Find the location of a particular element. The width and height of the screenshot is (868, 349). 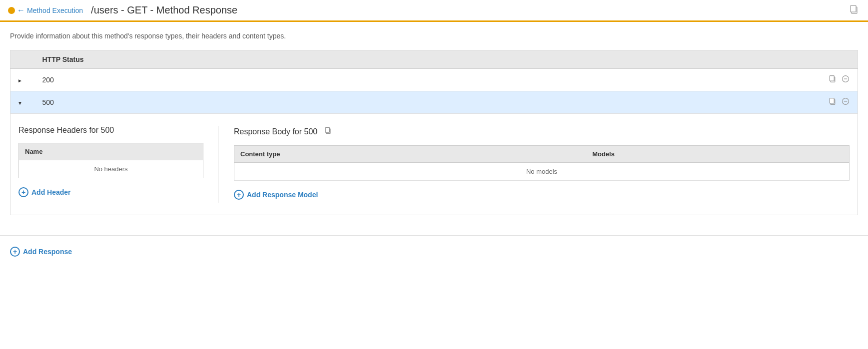

add-model-icon: + is located at coordinates (239, 195).